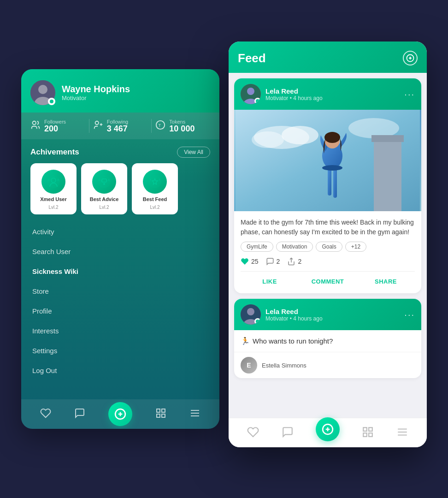  What do you see at coordinates (120, 350) in the screenshot?
I see `nav-settings: Settings` at bounding box center [120, 350].